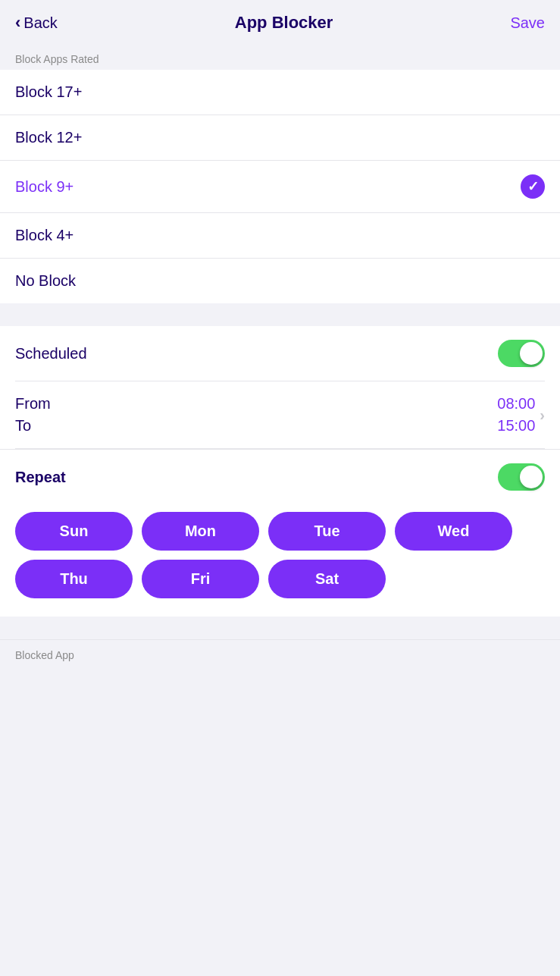 This screenshot has width=560, height=976. I want to click on scheduled-row: Scheduled, so click(280, 353).